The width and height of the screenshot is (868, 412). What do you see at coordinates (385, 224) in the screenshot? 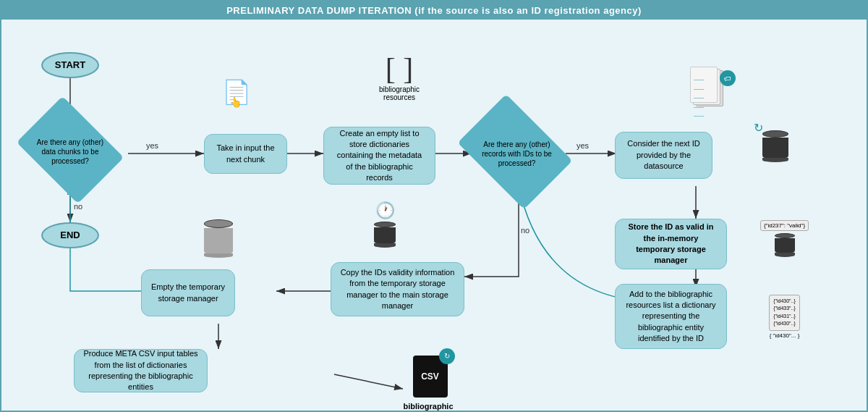
I see `temp-storage-icon: 🕐` at bounding box center [385, 224].